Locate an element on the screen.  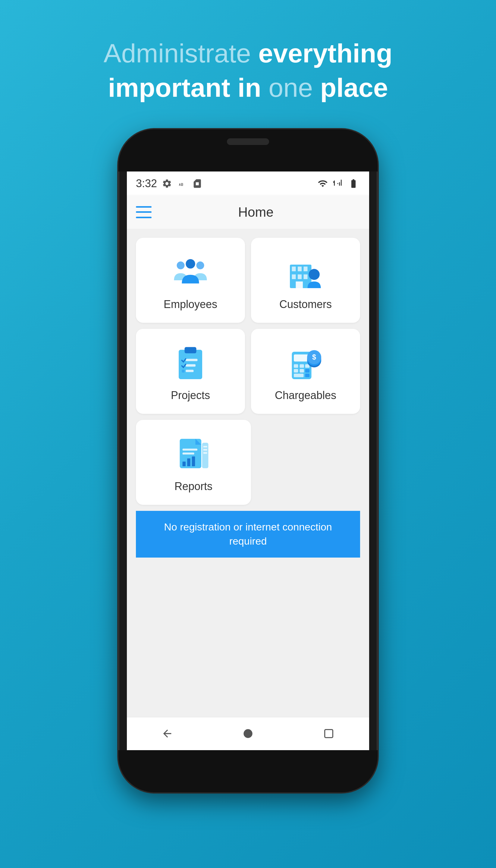
hero-line2: important in one place is located at coordinates (248, 88).